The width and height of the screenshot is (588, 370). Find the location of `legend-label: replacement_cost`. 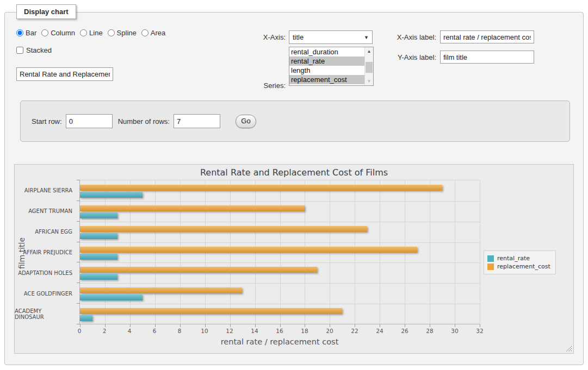

legend-label: replacement_cost is located at coordinates (524, 266).